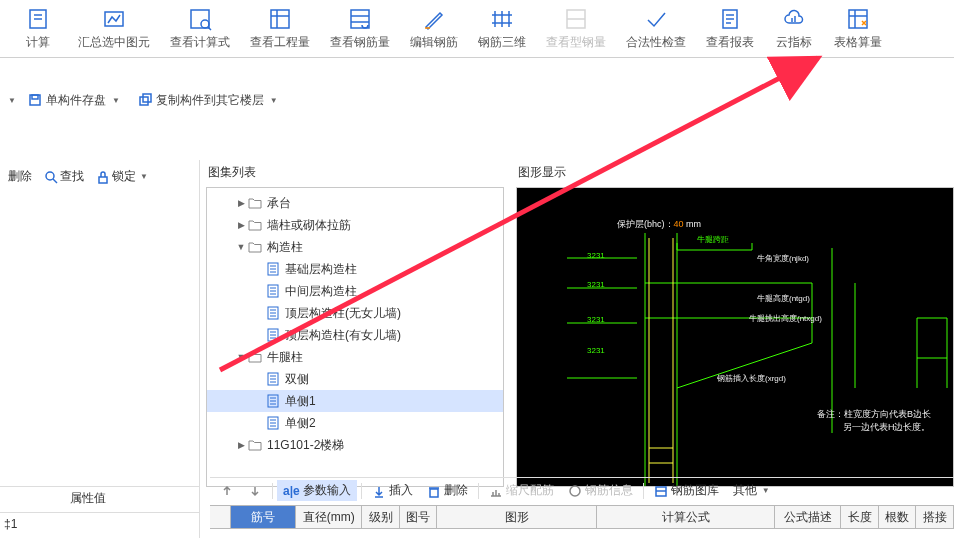 The image size is (954, 538). Describe the element at coordinates (786, 318) in the screenshot. I see `dim-label: 牛腿挑出高度(ntxgd)` at that location.